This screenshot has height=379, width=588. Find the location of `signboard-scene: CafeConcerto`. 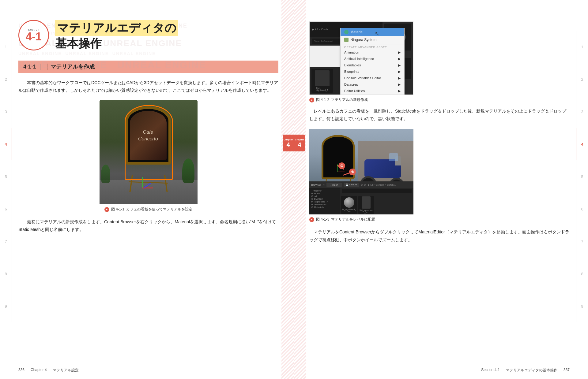

signboard-scene: CafeConcerto is located at coordinates (149, 152).